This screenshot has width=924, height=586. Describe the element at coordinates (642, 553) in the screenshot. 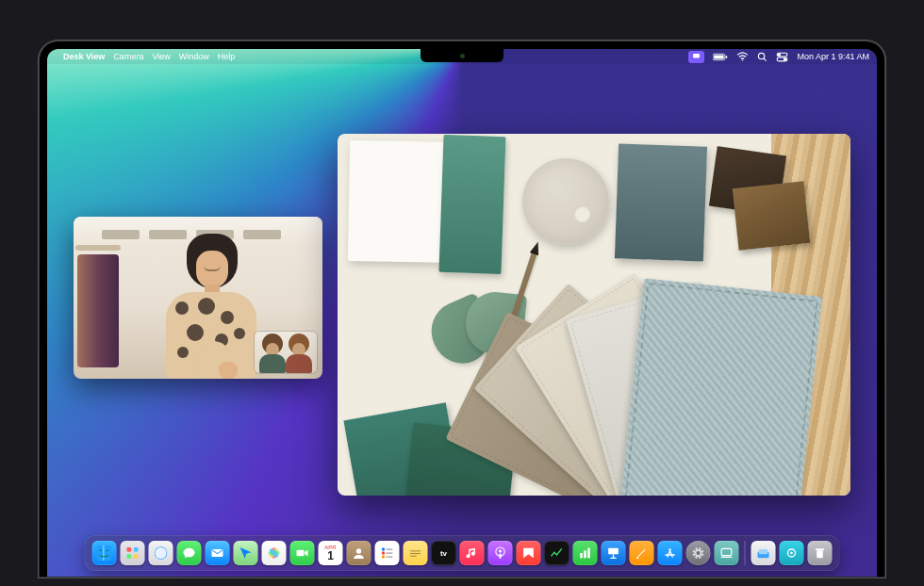

I see `dock-pages-icon` at that location.